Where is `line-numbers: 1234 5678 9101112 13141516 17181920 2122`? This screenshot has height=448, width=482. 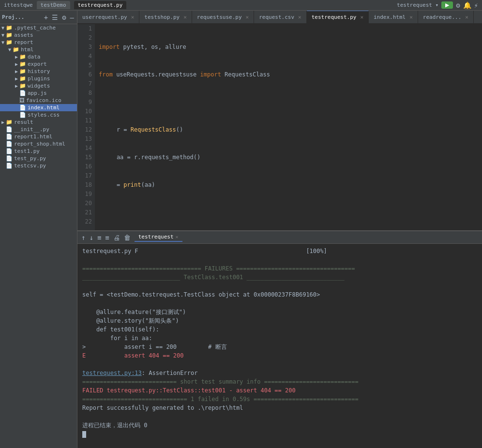 line-numbers: 1234 5678 9101112 13141516 17181920 2122 is located at coordinates (86, 127).